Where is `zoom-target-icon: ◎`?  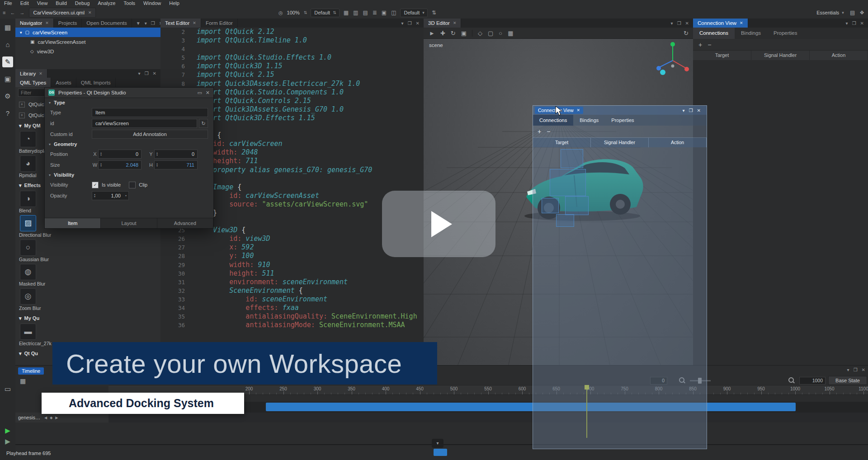 zoom-target-icon: ◎ is located at coordinates (281, 13).